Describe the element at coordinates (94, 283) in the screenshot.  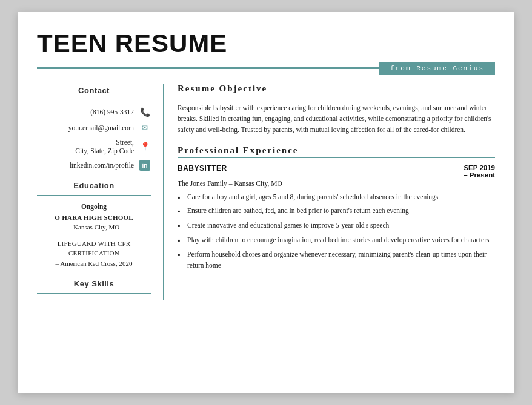
I see `key-skills-section-title: Key Skills` at that location.